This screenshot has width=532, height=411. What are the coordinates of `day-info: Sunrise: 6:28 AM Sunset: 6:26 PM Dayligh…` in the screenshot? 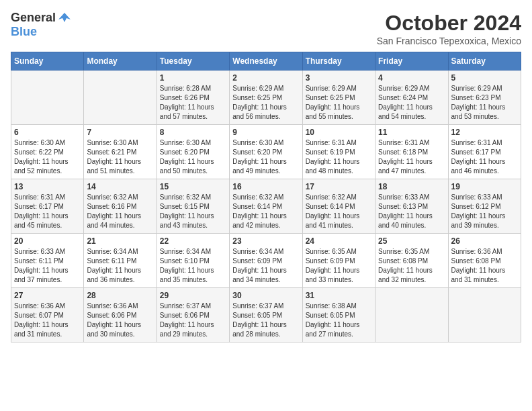 It's located at (193, 103).